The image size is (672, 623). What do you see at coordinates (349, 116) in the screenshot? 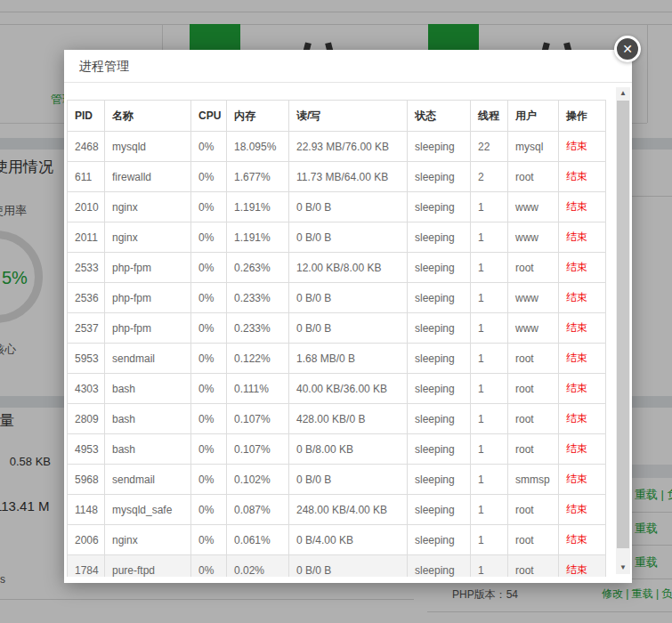
I see `col-header-readwrite: 读/写` at bounding box center [349, 116].